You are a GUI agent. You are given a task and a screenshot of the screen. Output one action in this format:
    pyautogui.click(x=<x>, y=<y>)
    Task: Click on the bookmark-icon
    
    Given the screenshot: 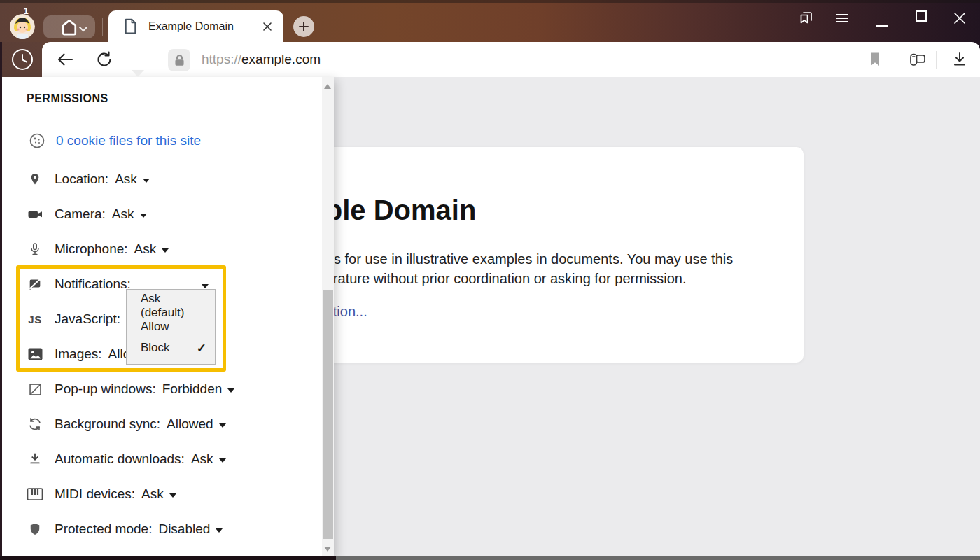 What is the action you would take?
    pyautogui.click(x=875, y=59)
    